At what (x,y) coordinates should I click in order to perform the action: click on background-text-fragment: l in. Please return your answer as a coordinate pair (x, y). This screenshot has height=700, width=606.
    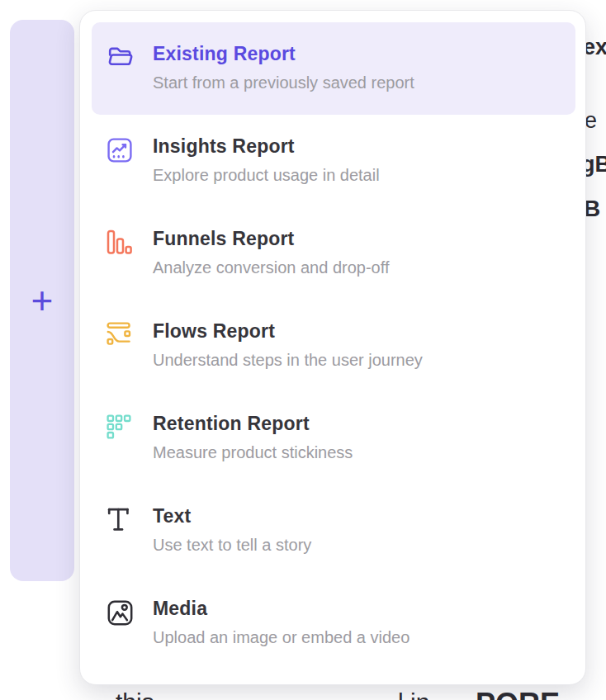
    Looking at the image, I should click on (414, 695).